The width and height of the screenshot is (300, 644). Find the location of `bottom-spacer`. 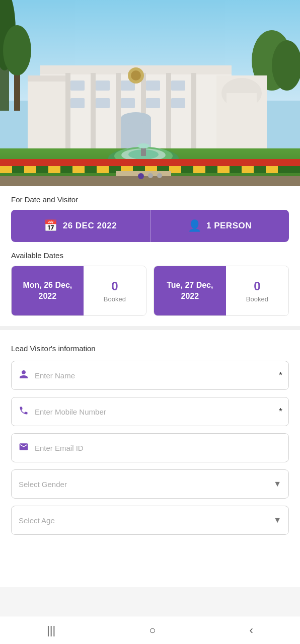

bottom-spacer is located at coordinates (150, 570).